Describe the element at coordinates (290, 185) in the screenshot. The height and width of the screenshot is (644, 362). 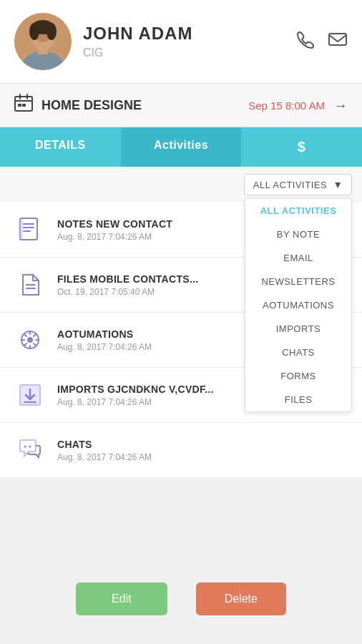
I see `filter-label: ALL ACTIVITIES` at that location.